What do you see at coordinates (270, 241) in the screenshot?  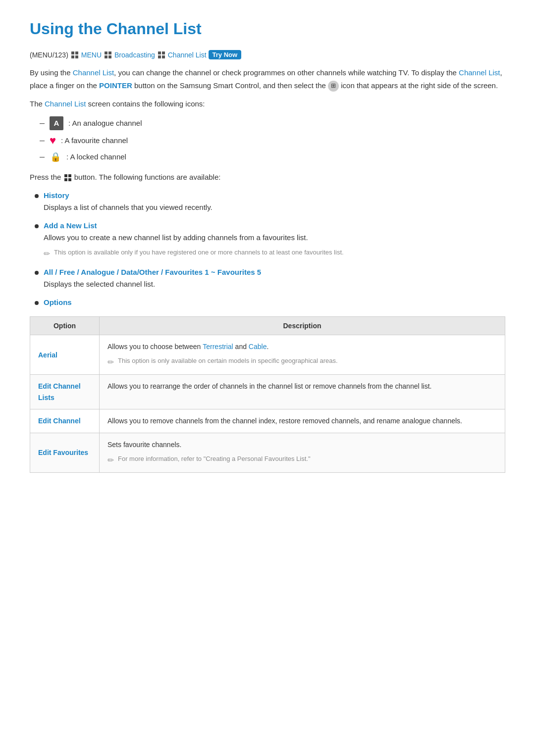 I see `bullet-add-new-list: Add a New List Allows you to create a ne…` at bounding box center [270, 241].